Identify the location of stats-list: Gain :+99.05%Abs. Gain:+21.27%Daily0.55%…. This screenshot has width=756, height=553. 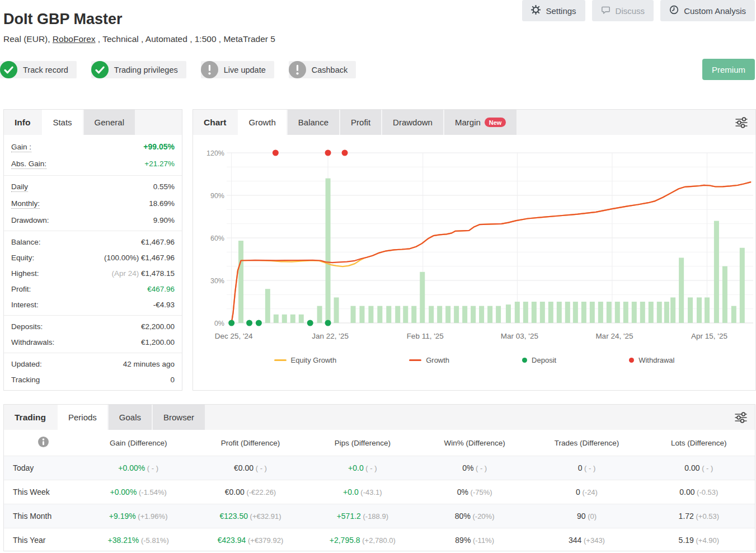
(93, 261).